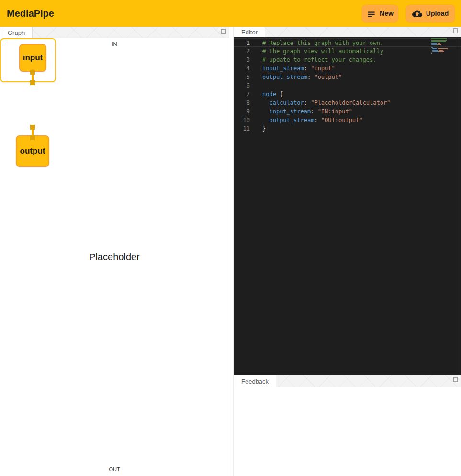 The height and width of the screenshot is (476, 461). Describe the element at coordinates (323, 51) in the screenshot. I see `code-text: # The graph view will automatically` at that location.